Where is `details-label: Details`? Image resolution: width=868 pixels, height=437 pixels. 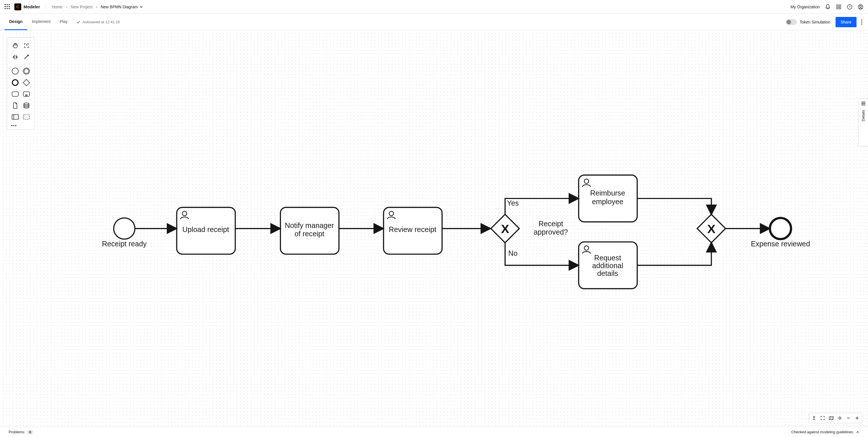 details-label: Details is located at coordinates (863, 115).